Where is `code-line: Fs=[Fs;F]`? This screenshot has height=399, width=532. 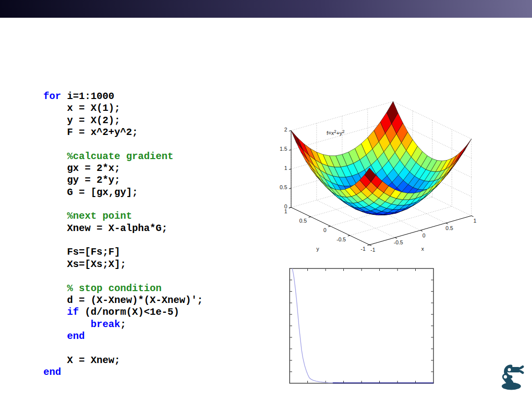 code-line: Fs=[Fs;F] is located at coordinates (123, 252).